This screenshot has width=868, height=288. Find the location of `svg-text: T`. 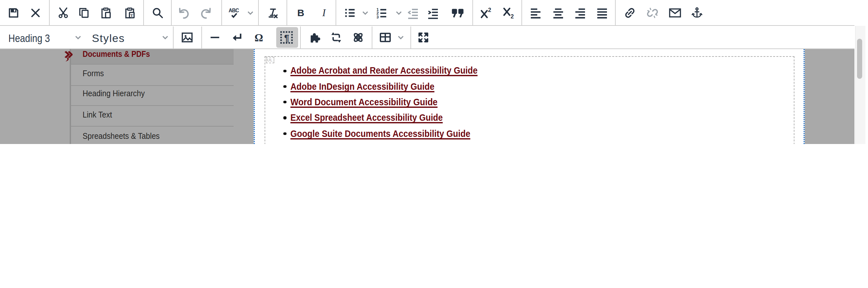

svg-text: T is located at coordinates (131, 15).